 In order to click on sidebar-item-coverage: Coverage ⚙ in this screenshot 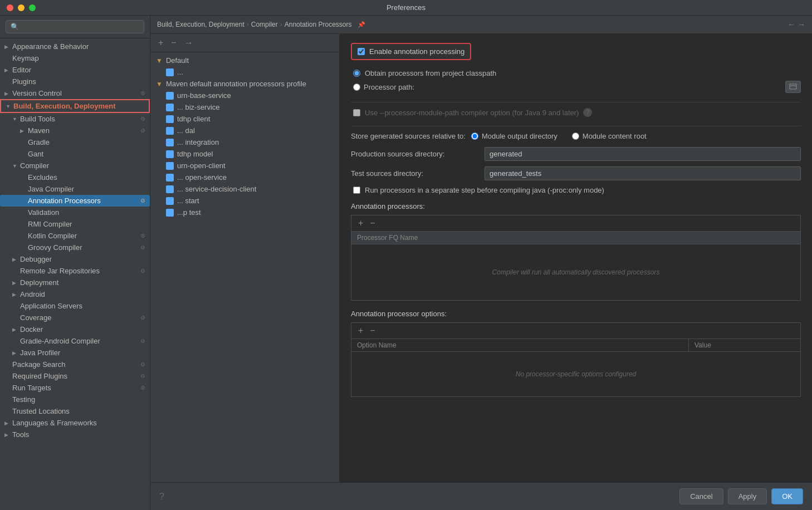, I will do `click(75, 317)`.